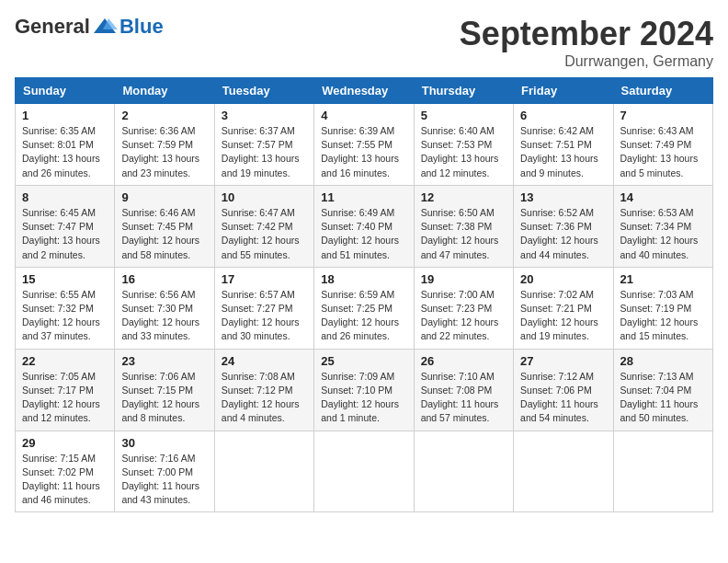 The image size is (728, 563). What do you see at coordinates (664, 280) in the screenshot?
I see `day-number: 21` at bounding box center [664, 280].